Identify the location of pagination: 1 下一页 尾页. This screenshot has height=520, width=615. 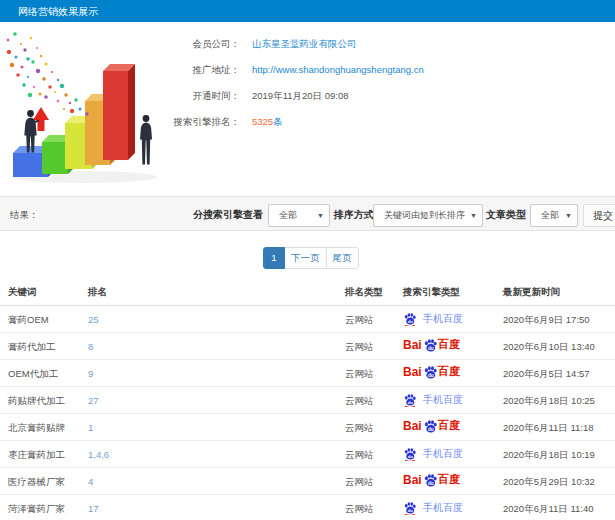
(311, 258).